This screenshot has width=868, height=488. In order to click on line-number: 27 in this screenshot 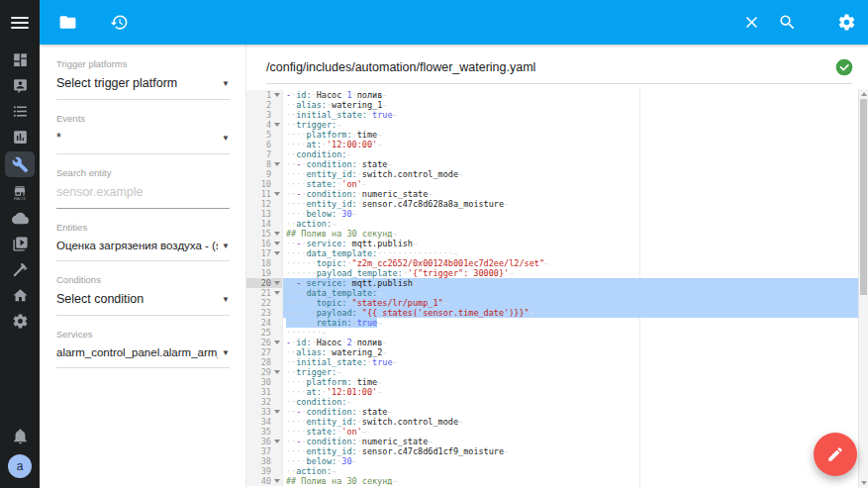, I will do `click(265, 352)`.